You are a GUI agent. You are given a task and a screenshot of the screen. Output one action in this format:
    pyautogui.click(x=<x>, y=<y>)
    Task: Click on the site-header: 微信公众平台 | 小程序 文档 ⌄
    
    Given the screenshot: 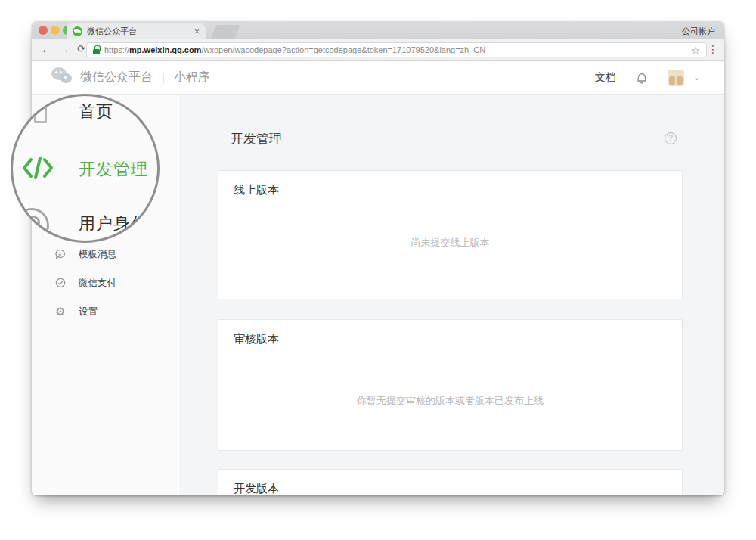 What is the action you would take?
    pyautogui.click(x=378, y=77)
    